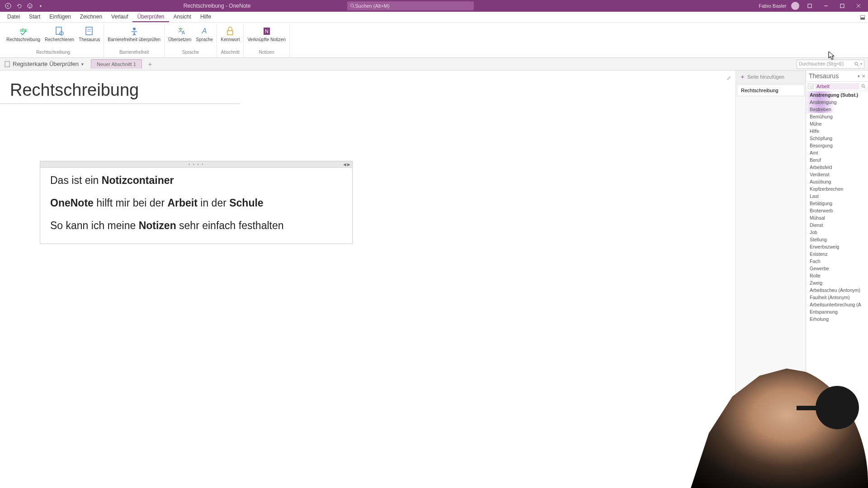  What do you see at coordinates (837, 297) in the screenshot?
I see `thesaurus-result-item: Faulheit (Antonym)` at bounding box center [837, 297].